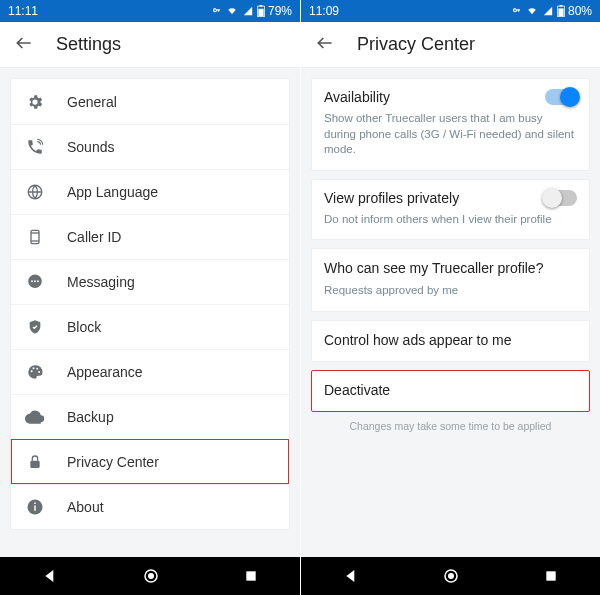 The height and width of the screenshot is (595, 600). Describe the element at coordinates (150, 416) in the screenshot. I see `settings-item-backup: Backup` at that location.